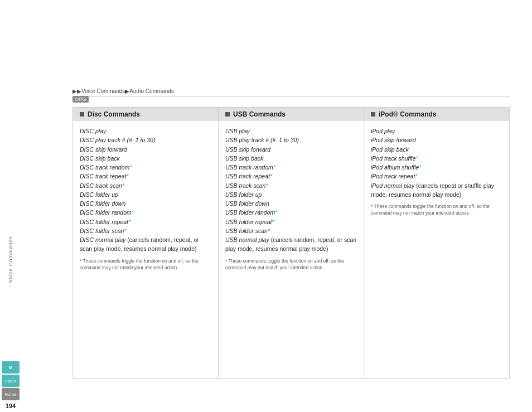 The image size is (532, 412). I want to click on ipod-command-list: iPod play iPod skip forward iPod skip ba…, so click(437, 163).